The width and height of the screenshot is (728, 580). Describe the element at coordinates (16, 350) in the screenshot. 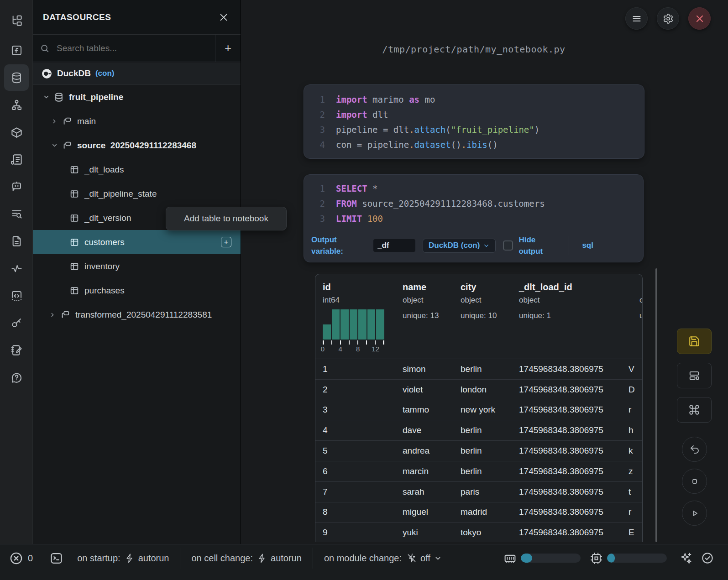

I see `scratchpad-icon` at that location.